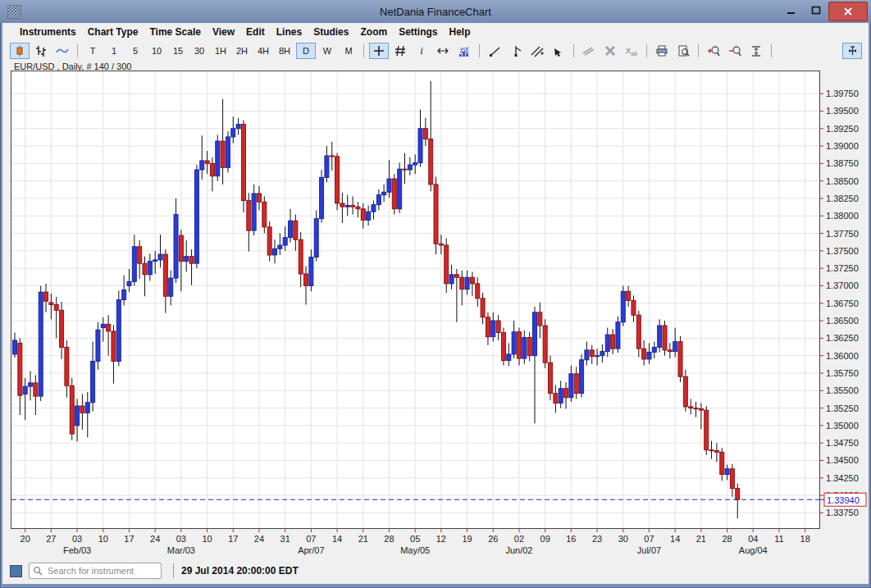 Image resolution: width=871 pixels, height=588 pixels. What do you see at coordinates (175, 32) in the screenshot?
I see `menu-time-scale: Time Scale` at bounding box center [175, 32].